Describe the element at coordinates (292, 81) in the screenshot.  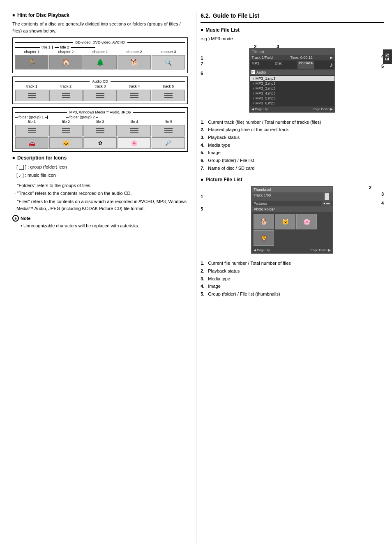
I see `music-screen-wrapper: 1 7 2 3 4 5 6 File List Track 1/Field Ti…` at that location.